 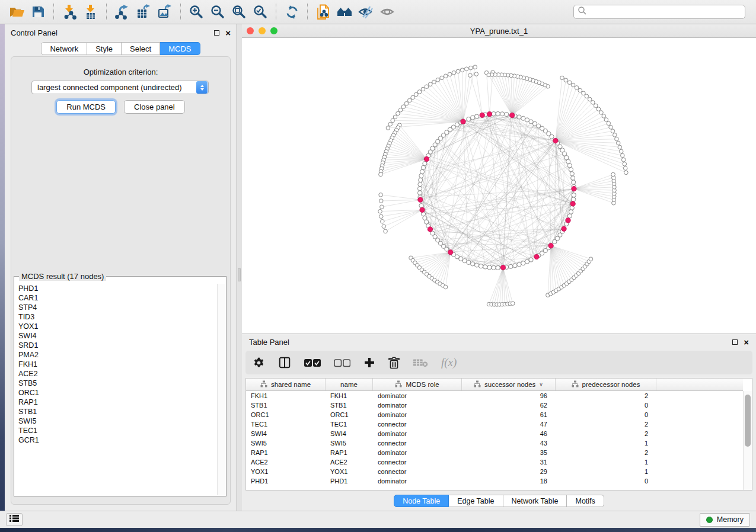 What do you see at coordinates (585, 501) in the screenshot?
I see `tab-motifs: Motifs` at bounding box center [585, 501].